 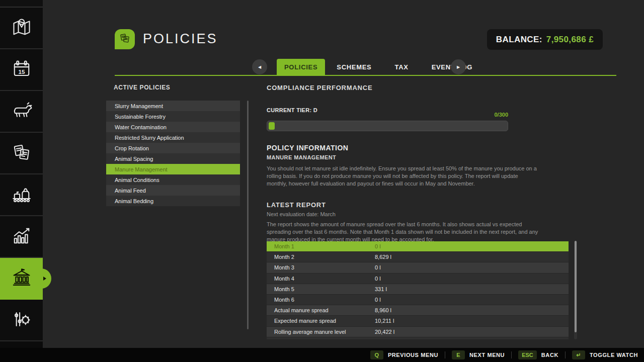 What do you see at coordinates (418, 267) in the screenshot?
I see `table-row: Month 3 0 l` at bounding box center [418, 267].